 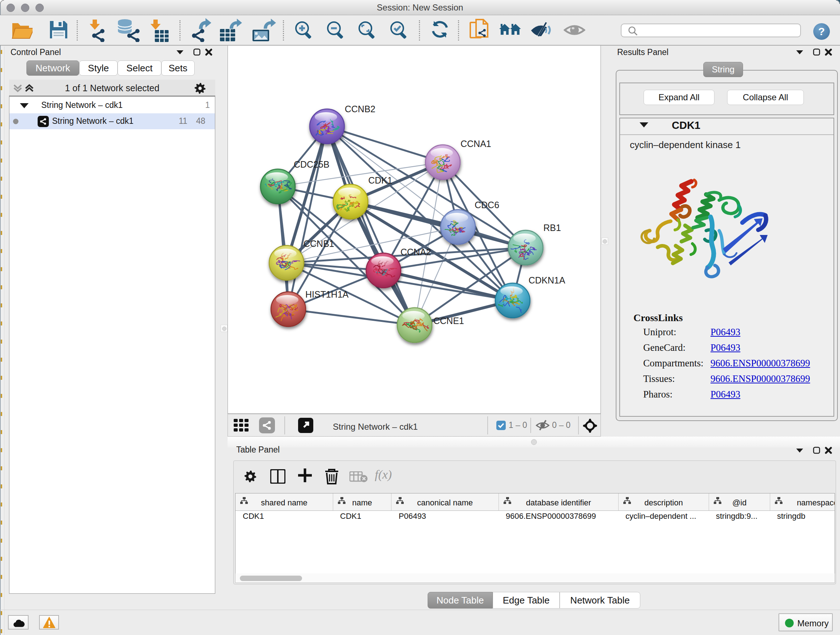 What do you see at coordinates (319, 244) in the screenshot?
I see `svg-text: CCNB1` at bounding box center [319, 244].